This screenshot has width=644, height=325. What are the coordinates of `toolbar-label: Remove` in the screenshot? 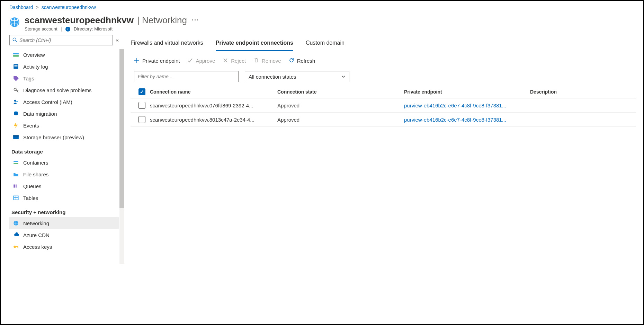 It's located at (271, 61).